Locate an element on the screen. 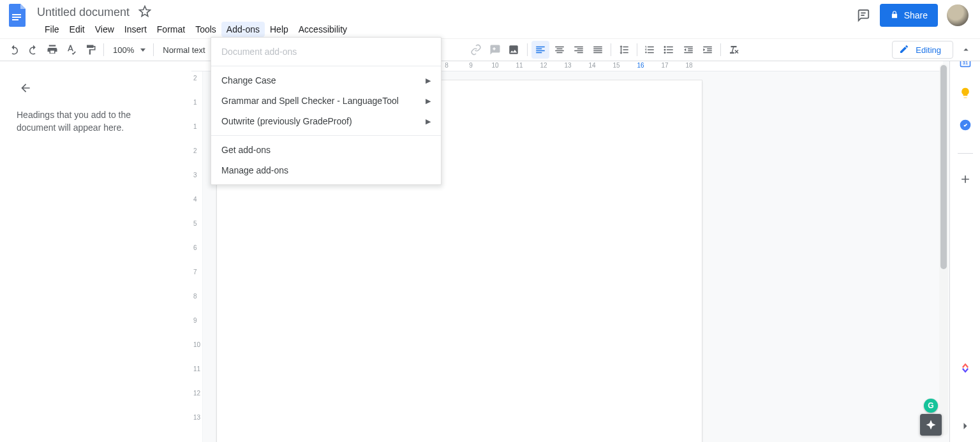 This screenshot has width=980, height=442. tasks-icon is located at coordinates (965, 125).